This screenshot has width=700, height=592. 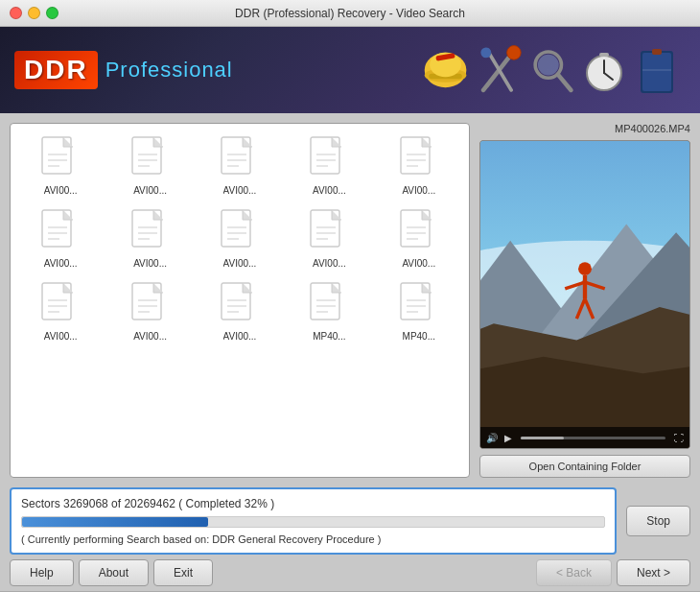 I want to click on open-folder-button: Open Containing Folder, so click(x=585, y=466).